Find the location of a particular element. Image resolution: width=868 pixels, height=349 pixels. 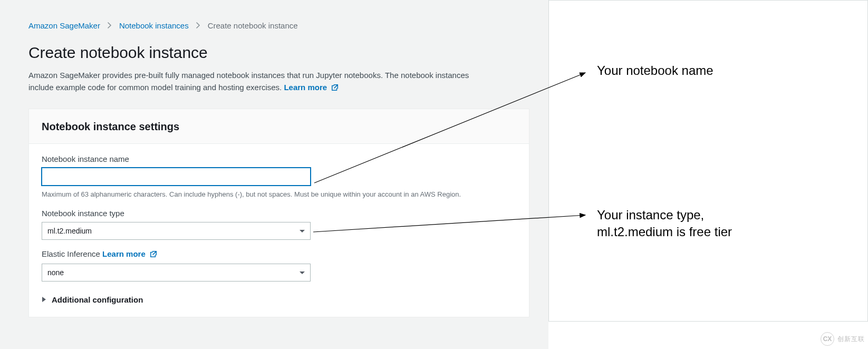

learn-more-text: Learn more is located at coordinates (305, 88).